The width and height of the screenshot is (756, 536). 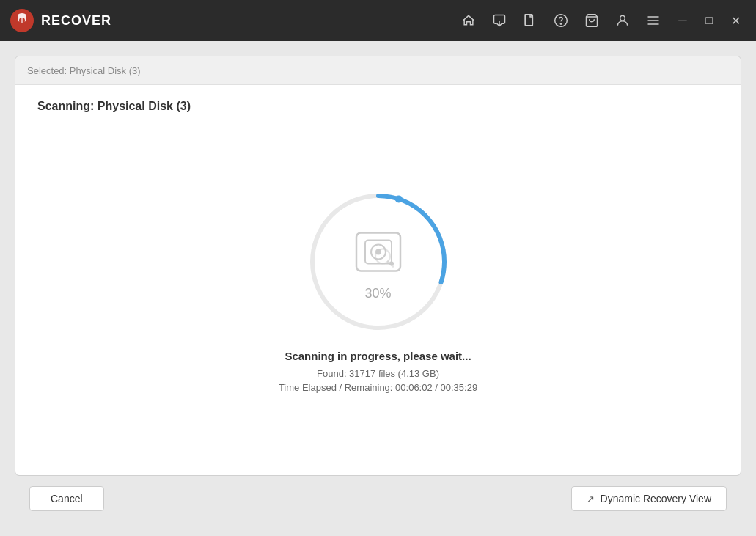 I want to click on status-text: Scanning in progress, please wait..., so click(x=378, y=356).